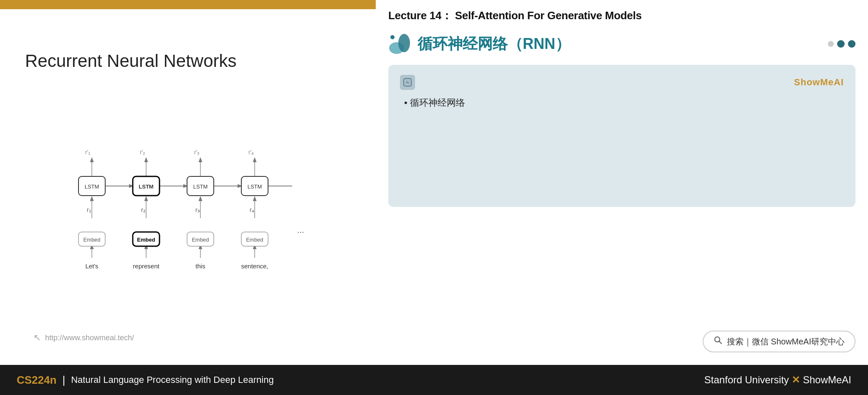 This screenshot has width=868, height=395. What do you see at coordinates (301, 230) in the screenshot?
I see `svg-text:...: ...` at bounding box center [301, 230].